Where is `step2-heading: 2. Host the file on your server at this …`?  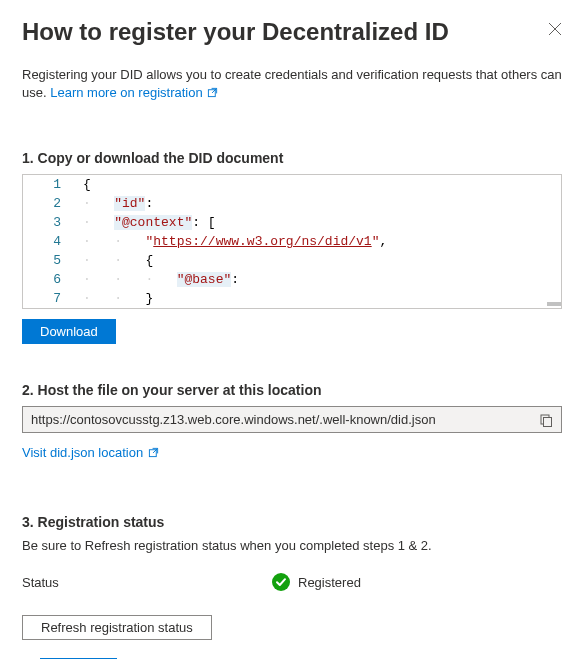 step2-heading: 2. Host the file on your server at this … is located at coordinates (292, 390).